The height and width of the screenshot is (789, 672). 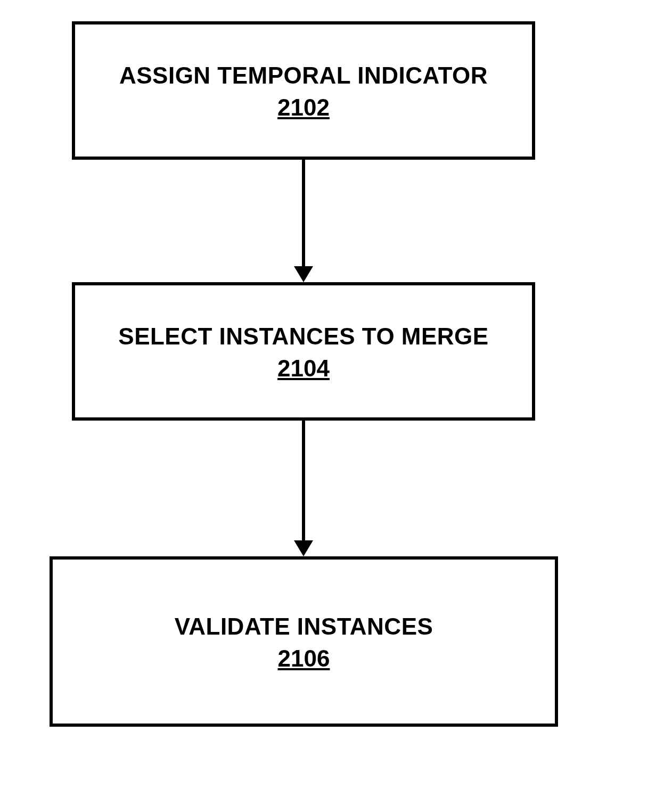 I want to click on step-title: ASSIGN TEMPORAL INDICATOR, so click(x=304, y=76).